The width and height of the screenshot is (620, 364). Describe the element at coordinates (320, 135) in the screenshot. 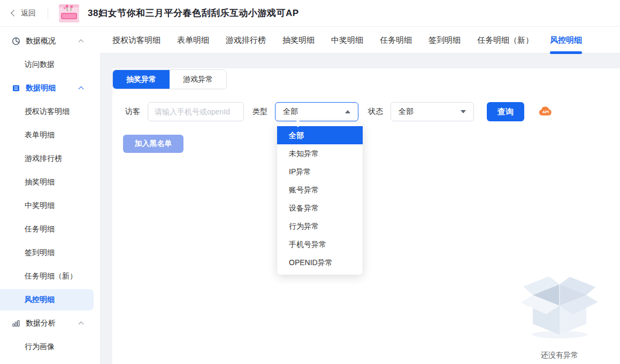

I see `dropdown-option-all: 全部` at that location.